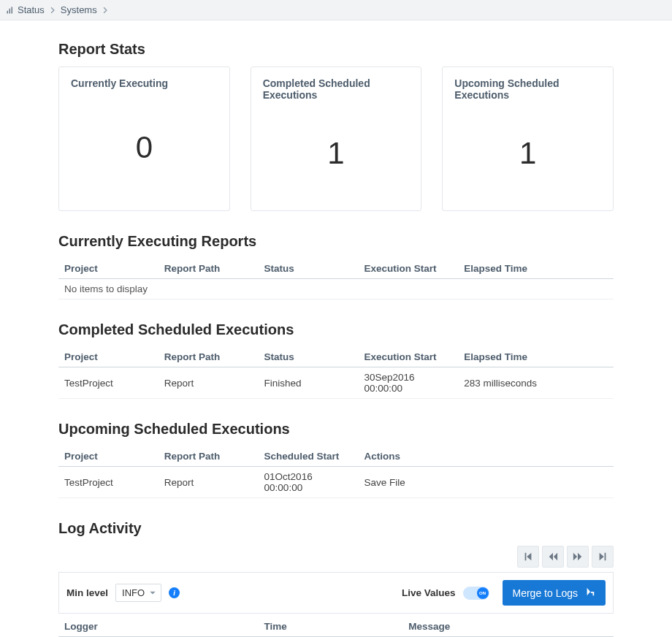 This screenshot has width=672, height=637. What do you see at coordinates (336, 241) in the screenshot?
I see `section-title-currently-executing: Currently Executing Reports` at bounding box center [336, 241].